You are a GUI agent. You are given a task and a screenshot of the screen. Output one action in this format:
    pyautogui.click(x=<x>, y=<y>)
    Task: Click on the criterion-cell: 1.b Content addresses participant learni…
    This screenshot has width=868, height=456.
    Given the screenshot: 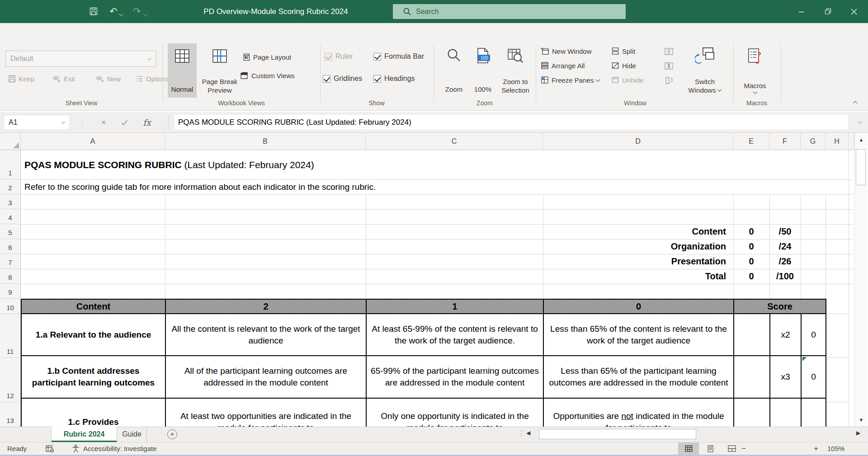 What is the action you would take?
    pyautogui.click(x=93, y=377)
    